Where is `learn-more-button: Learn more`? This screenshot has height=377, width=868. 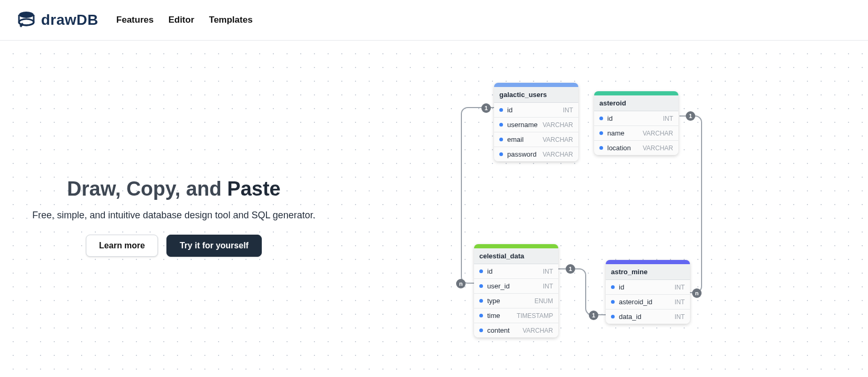
learn-more-button: Learn more is located at coordinates (122, 246).